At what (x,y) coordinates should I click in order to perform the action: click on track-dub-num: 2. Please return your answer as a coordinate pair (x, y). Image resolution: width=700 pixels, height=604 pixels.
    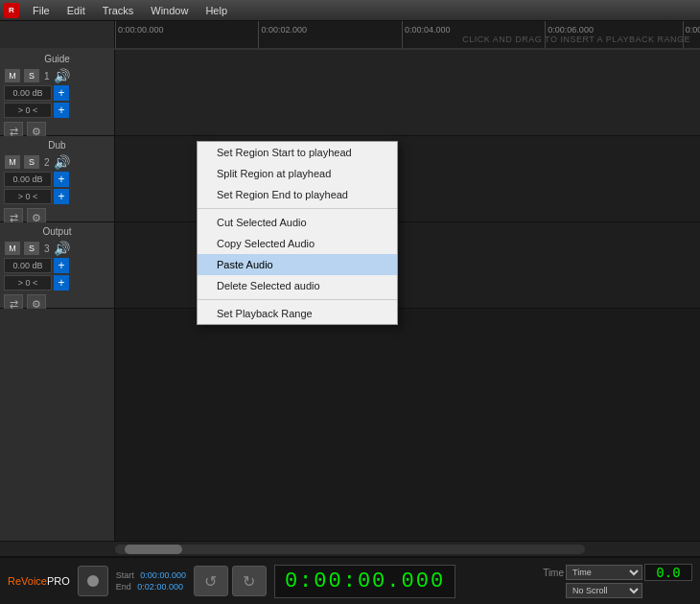
    Looking at the image, I should click on (47, 163).